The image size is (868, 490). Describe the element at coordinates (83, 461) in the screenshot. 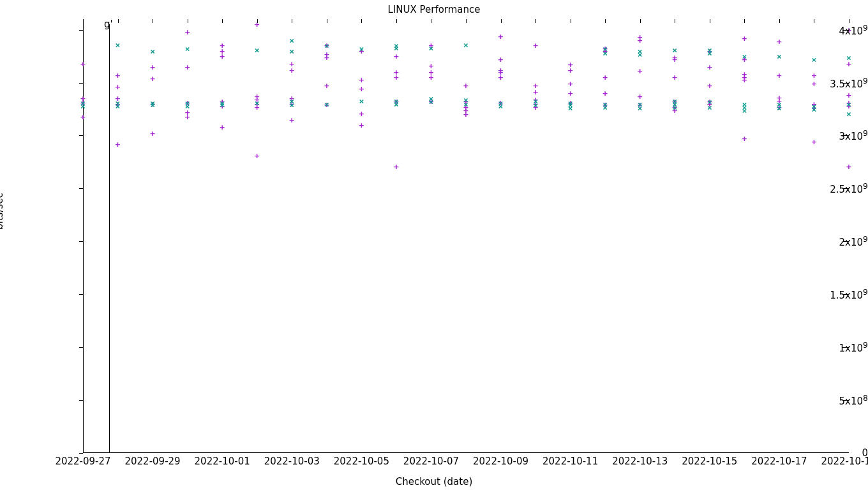

I see `x-tick-label: 2022-09-27` at that location.